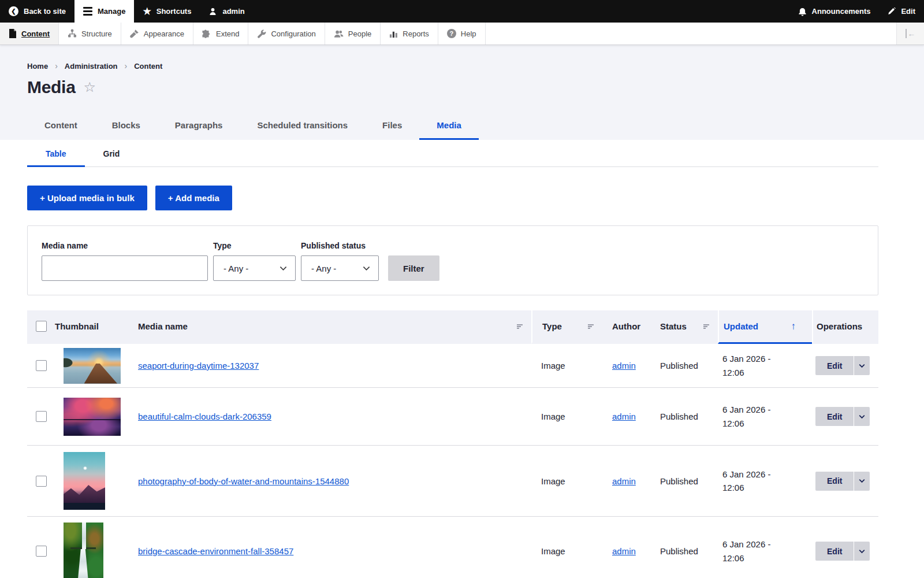  Describe the element at coordinates (845, 327) in the screenshot. I see `header-operations: Operations` at that location.